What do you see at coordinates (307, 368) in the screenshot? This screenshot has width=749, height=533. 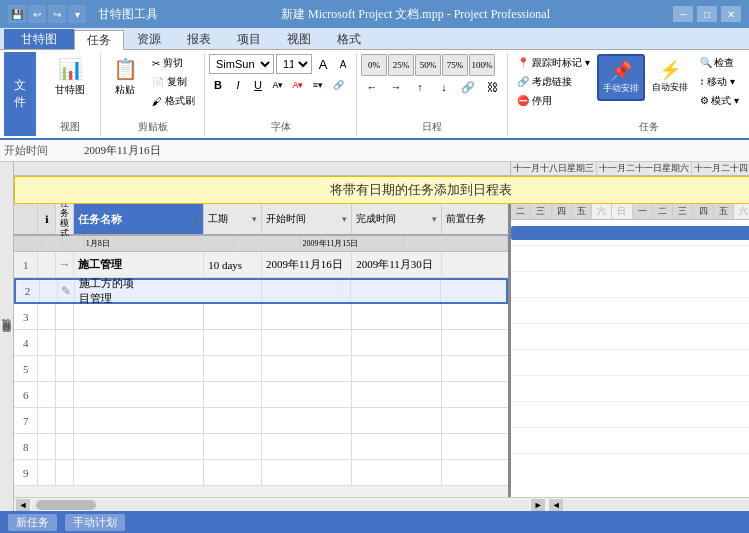 I see `row5-start` at bounding box center [307, 368].